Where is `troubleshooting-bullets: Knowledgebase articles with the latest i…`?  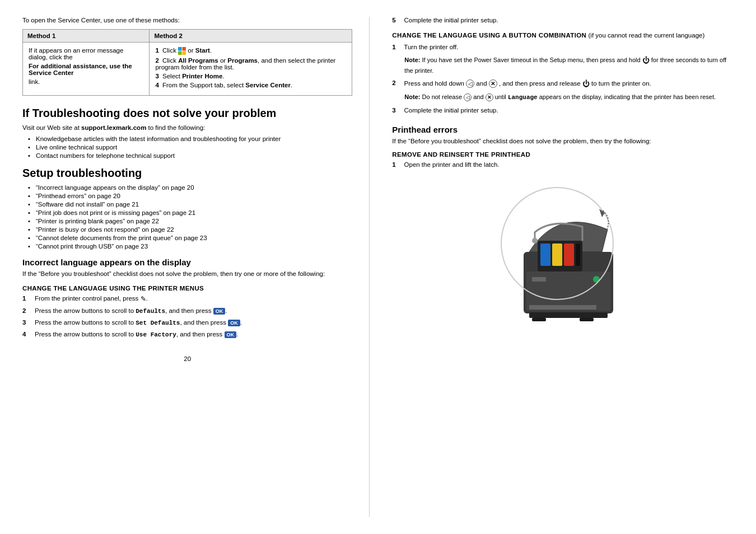
troubleshooting-bullets: Knowledgebase articles with the latest i… is located at coordinates (190, 147).